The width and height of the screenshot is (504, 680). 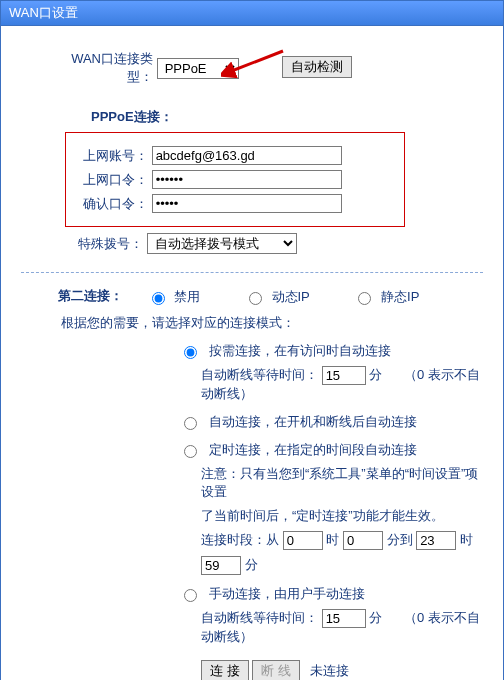 I want to click on schedule-to-hour, so click(x=436, y=540).